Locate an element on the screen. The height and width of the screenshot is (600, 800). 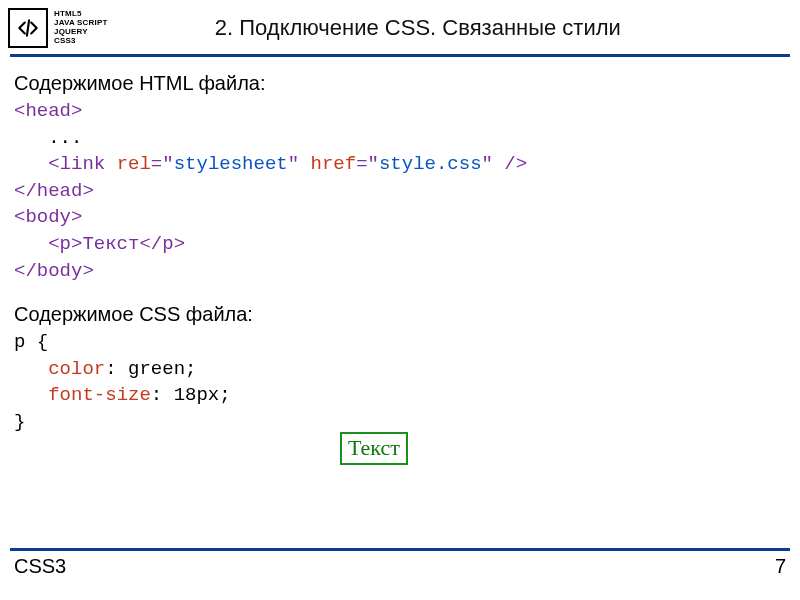
logo-text: HTML5 JAVA SCRIPT JQUERY CSS3 is located at coordinates (81, 28).